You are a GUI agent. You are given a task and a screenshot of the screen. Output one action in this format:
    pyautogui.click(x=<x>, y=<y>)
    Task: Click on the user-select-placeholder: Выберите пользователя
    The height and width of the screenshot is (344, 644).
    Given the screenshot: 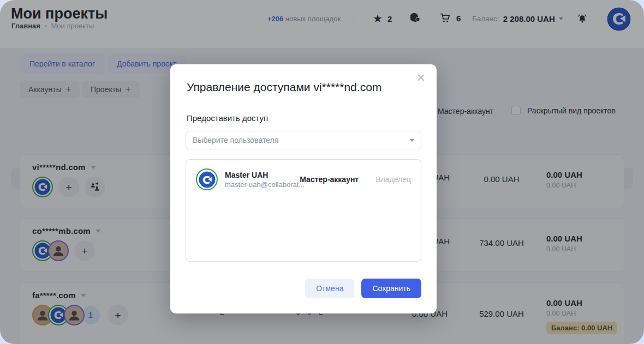 What is the action you would take?
    pyautogui.click(x=236, y=140)
    